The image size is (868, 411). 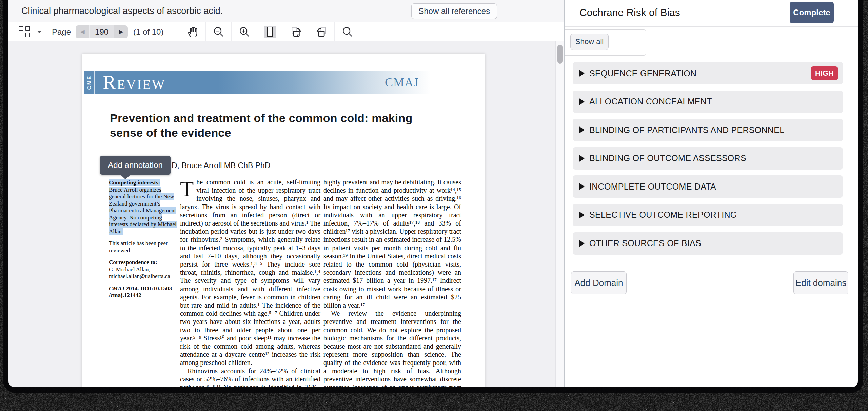 I want to click on journal-banner: CME Review CMAJ, so click(x=270, y=82).